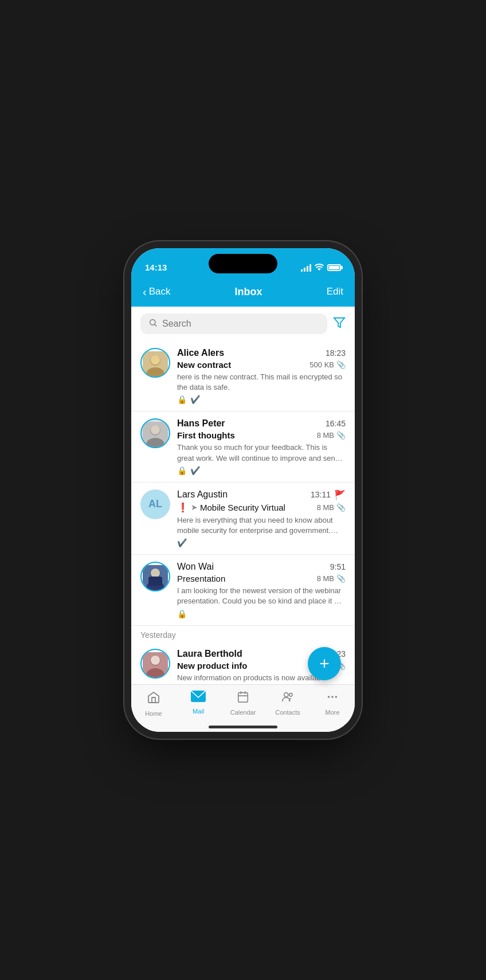 This screenshot has width=486, height=980. Describe the element at coordinates (206, 436) in the screenshot. I see `subject-hans: First thoughts` at that location.